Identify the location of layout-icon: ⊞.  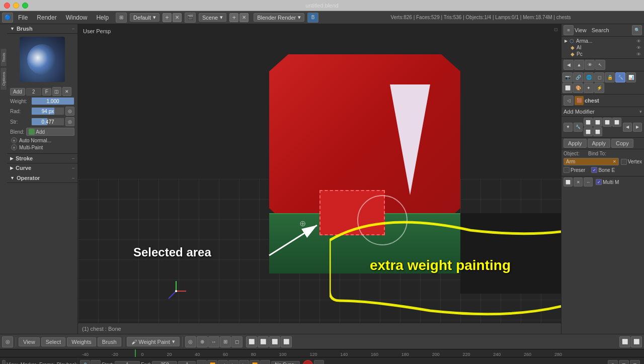
(121, 18).